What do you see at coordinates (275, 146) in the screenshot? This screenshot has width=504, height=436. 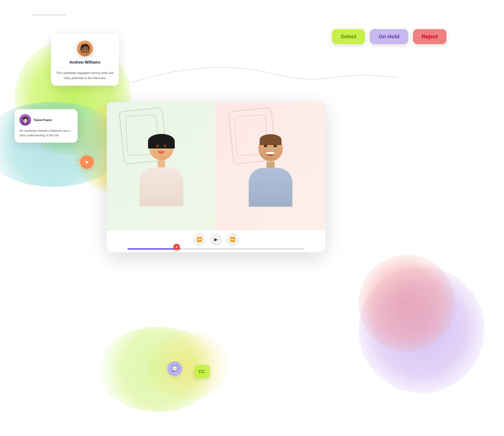 I see `man-eye-right` at bounding box center [275, 146].